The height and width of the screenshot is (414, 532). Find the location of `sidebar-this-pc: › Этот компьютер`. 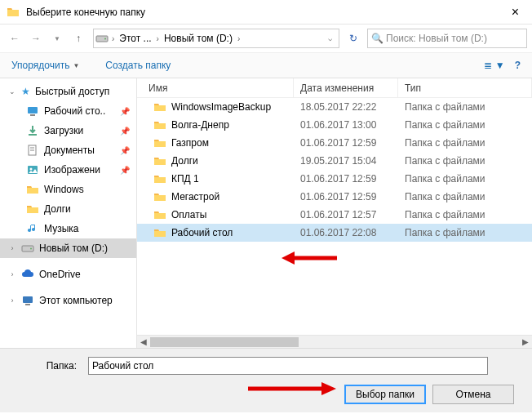

sidebar-this-pc: › Этот компьютер is located at coordinates (69, 300).